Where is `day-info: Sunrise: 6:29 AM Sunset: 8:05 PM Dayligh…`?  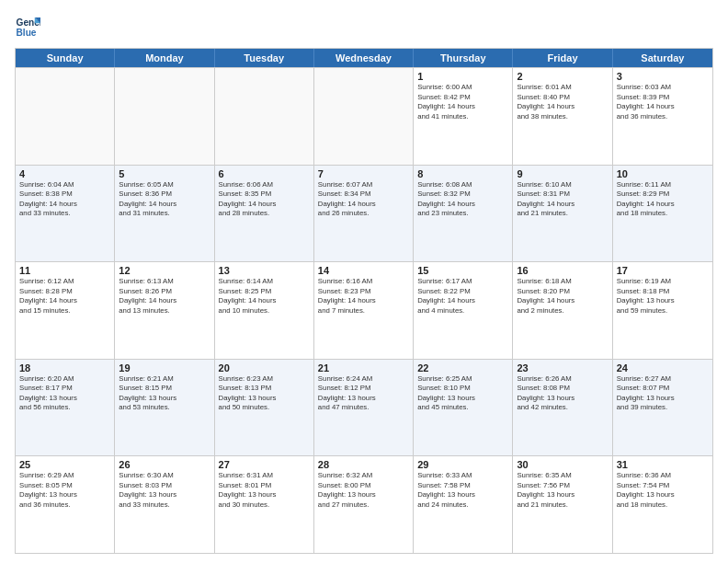
day-info: Sunrise: 6:29 AM Sunset: 8:05 PM Dayligh… is located at coordinates (64, 490).